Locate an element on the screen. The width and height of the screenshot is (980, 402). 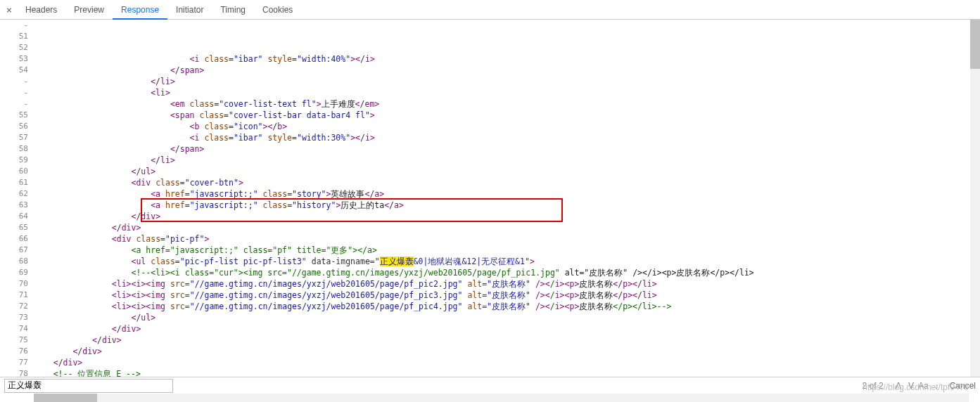
tab-headers: Headers is located at coordinates (41, 10).